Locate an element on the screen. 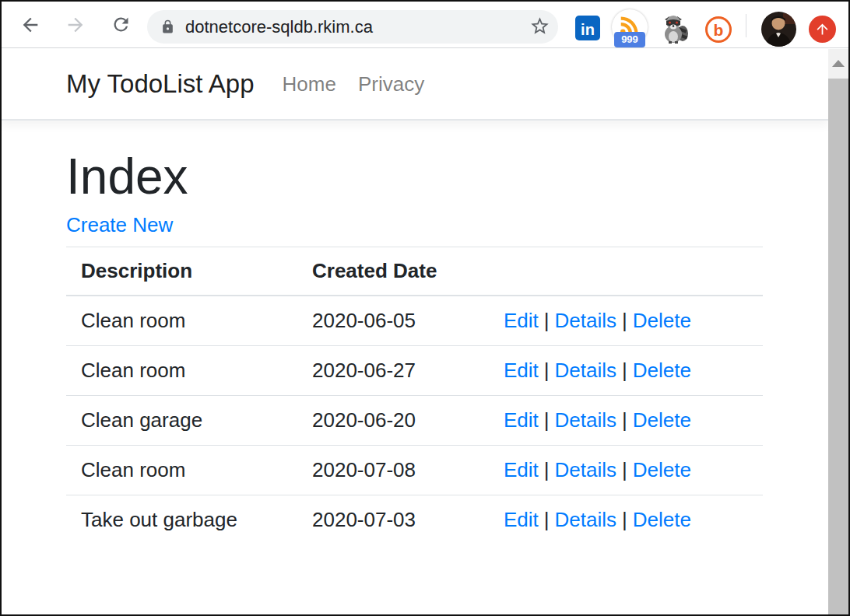  url-text: dotnetcore-sqldb.rkim.ca is located at coordinates (357, 27).